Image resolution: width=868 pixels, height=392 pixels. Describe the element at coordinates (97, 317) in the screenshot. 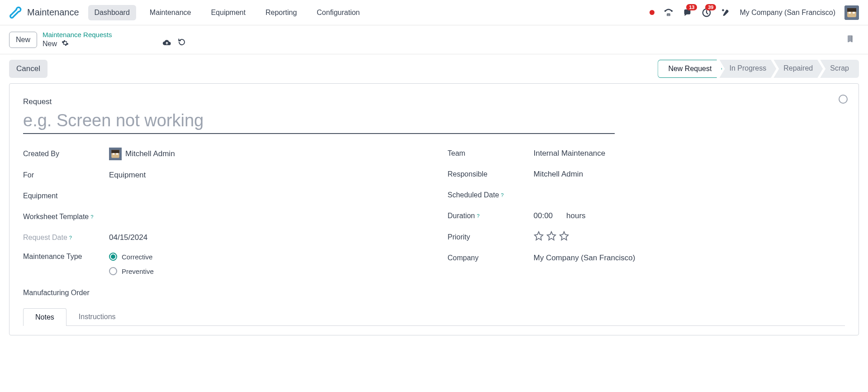

I see `tab-instructions: Instructions` at that location.